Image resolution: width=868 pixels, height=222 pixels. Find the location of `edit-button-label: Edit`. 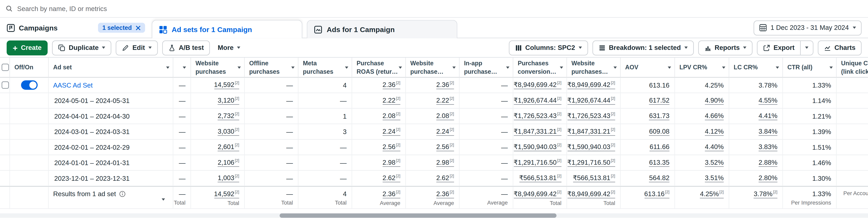

edit-button-label: Edit is located at coordinates (139, 48).